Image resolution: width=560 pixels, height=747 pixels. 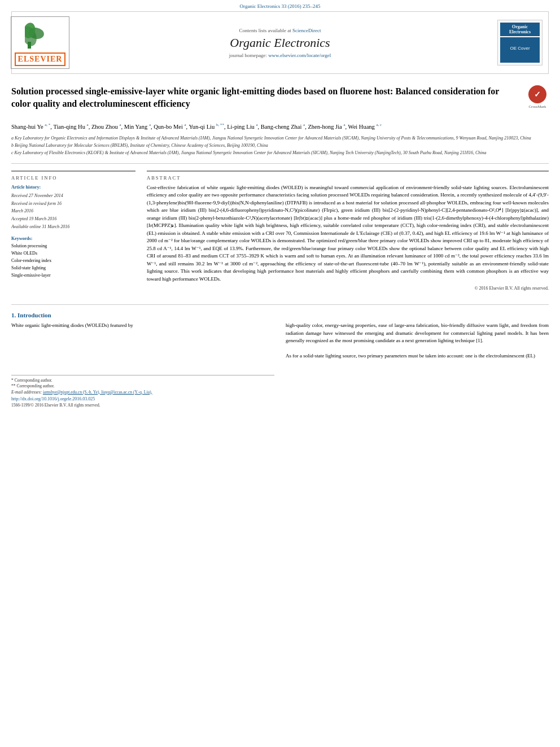 I want to click on article-title-section: Solution processed single-emissive-layer…, so click(x=280, y=98).